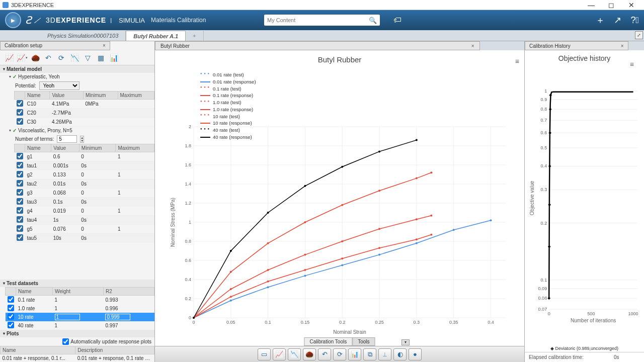 This screenshot has width=644, height=362. I want to click on potential-select: Yeoh, so click(59, 85).